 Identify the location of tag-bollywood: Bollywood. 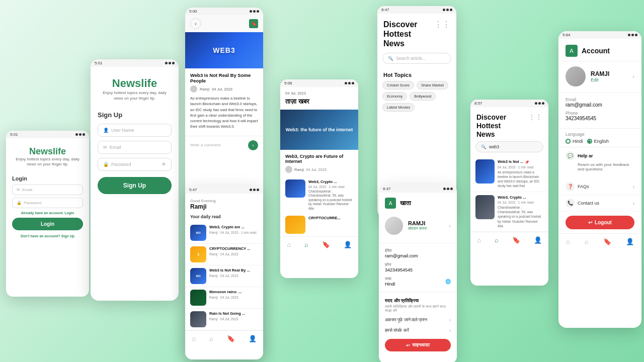
(423, 97).